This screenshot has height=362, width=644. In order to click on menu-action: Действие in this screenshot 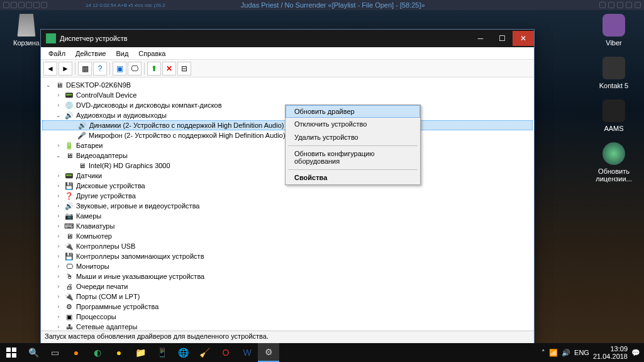, I will do `click(91, 54)`.